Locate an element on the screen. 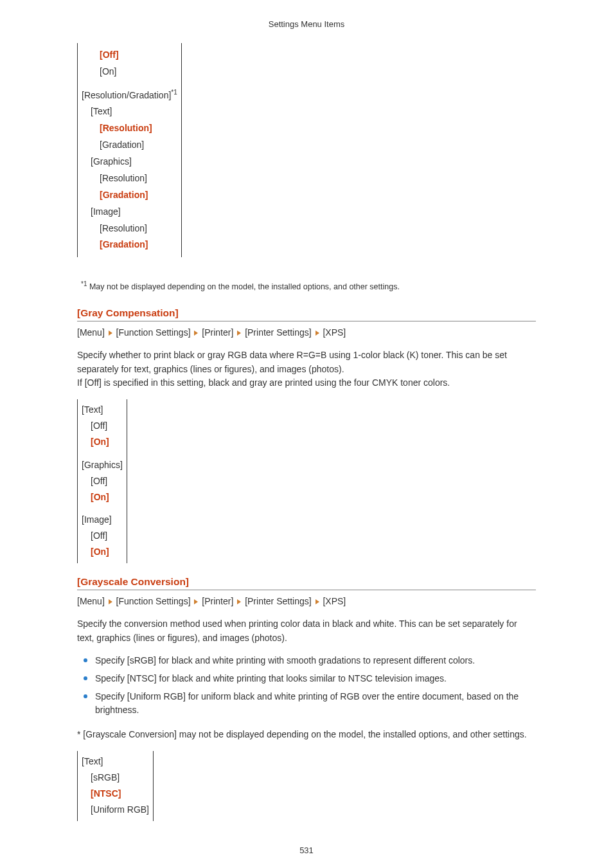 This screenshot has width=613, height=868. section-heading-gray-compensation: [Gray Compensation] is located at coordinates (306, 314).